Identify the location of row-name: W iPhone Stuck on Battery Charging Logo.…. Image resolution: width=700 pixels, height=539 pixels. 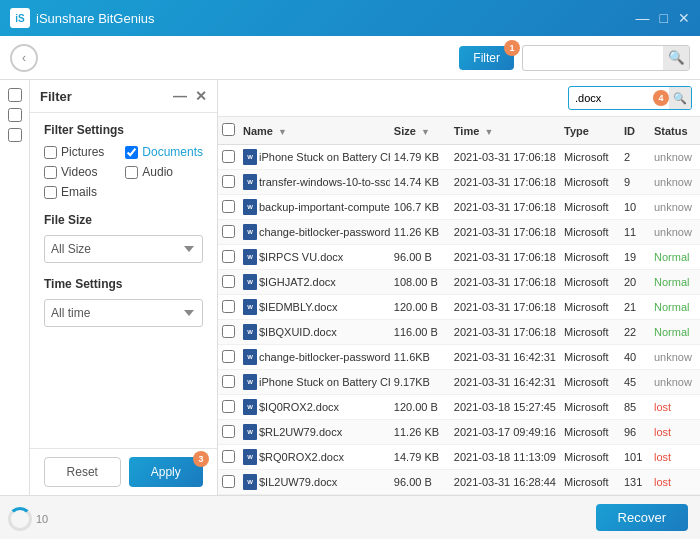
(314, 158).